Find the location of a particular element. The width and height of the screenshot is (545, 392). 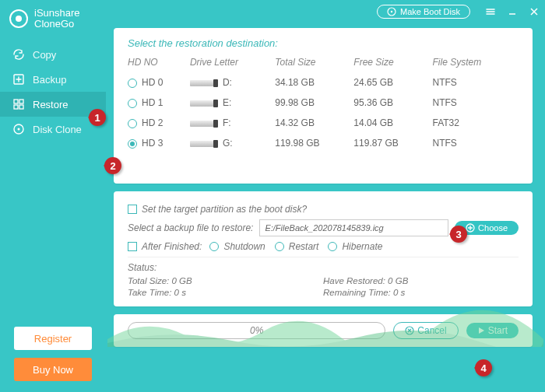

sidebar-item-diskclone: Disk Clone is located at coordinates (53, 129).